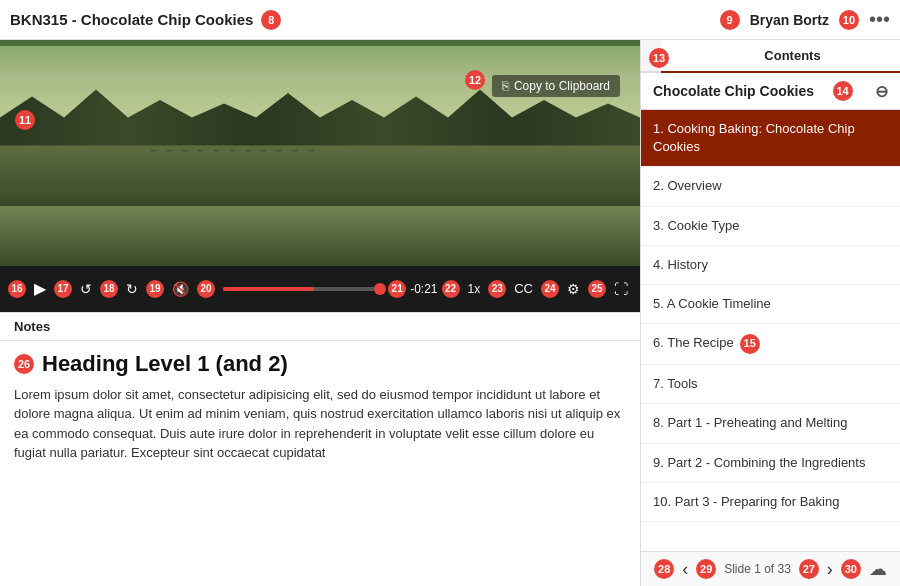 The image size is (900, 586). I want to click on username: Bryan Bortz, so click(790, 20).